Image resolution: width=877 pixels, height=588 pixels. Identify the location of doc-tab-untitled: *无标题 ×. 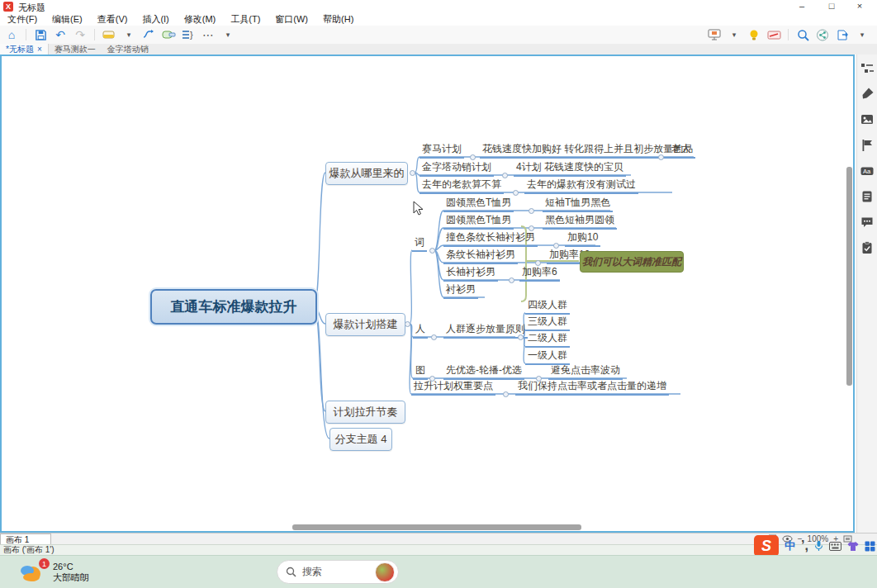
(25, 50).